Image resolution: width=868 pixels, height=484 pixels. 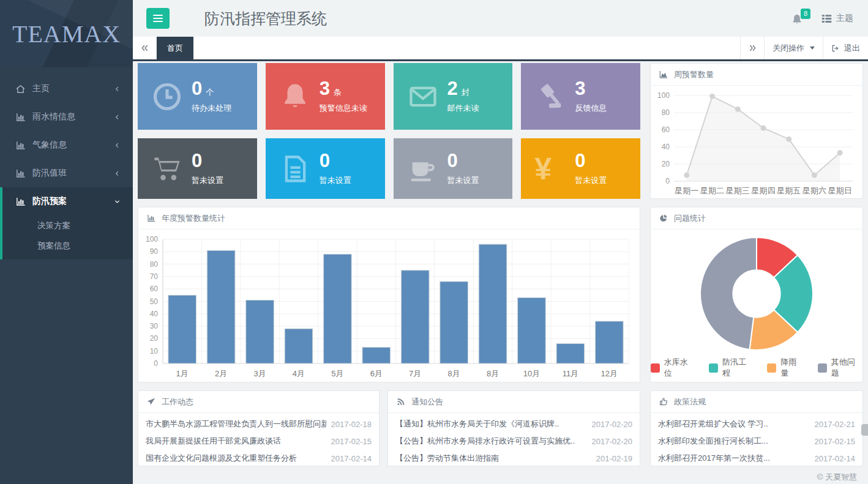 I want to click on back-to-top-button, so click(x=864, y=430).